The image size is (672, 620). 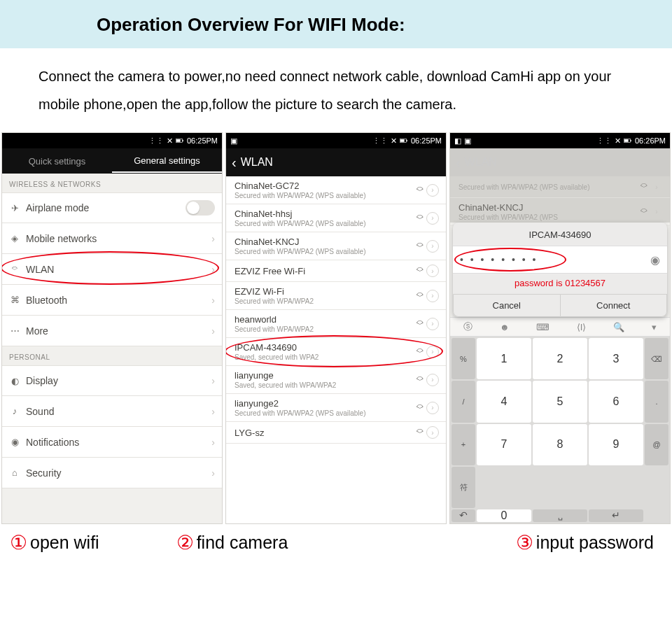 I want to click on key-2: 2, so click(x=560, y=358).